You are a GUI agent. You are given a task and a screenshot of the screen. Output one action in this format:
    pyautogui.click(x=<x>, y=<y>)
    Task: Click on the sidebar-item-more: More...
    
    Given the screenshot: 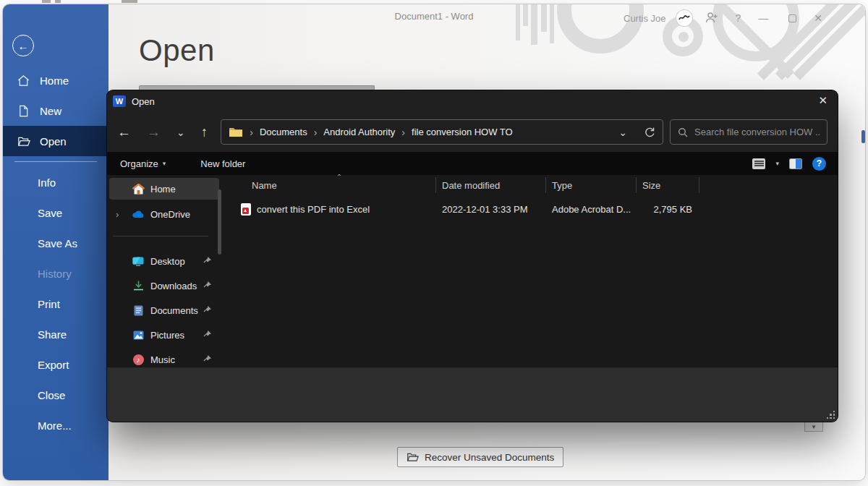 What is the action you would take?
    pyautogui.click(x=56, y=425)
    